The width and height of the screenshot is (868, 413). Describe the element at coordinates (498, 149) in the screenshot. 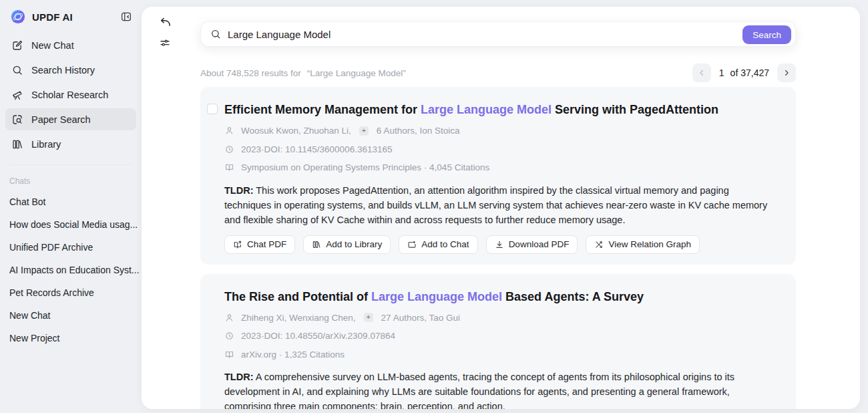

I see `date-doi-row: 2023·DOI: 10.1145/3600006.3613165` at that location.